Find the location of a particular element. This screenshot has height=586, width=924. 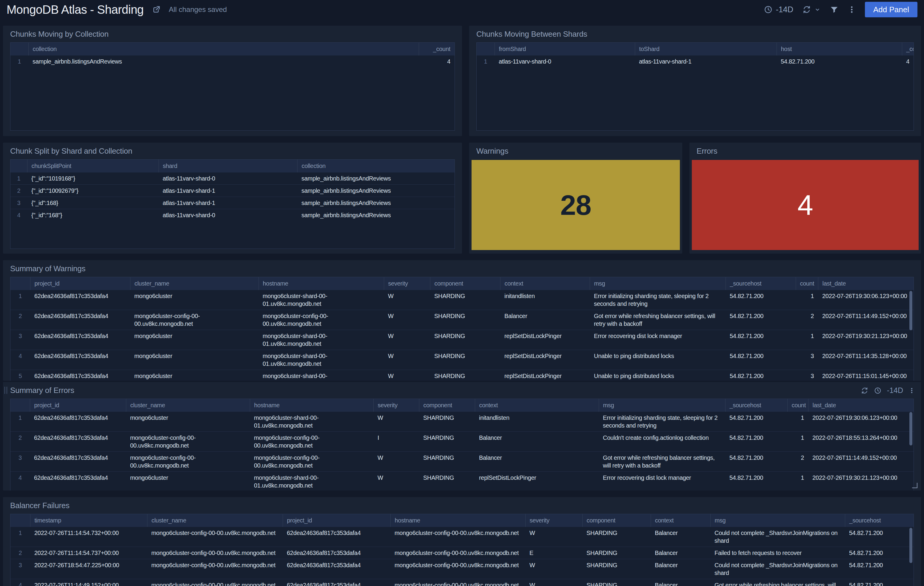

cell: {"_id":168} is located at coordinates (93, 203).